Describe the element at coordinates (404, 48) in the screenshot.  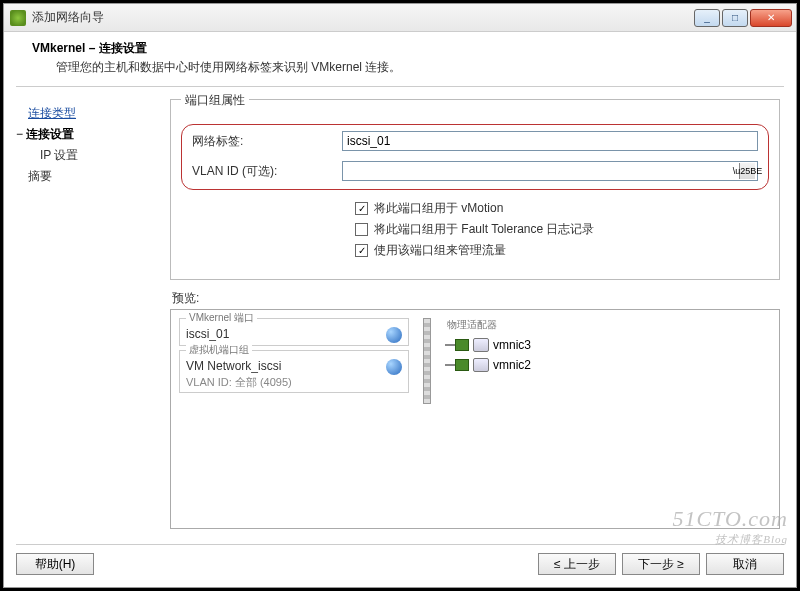
I see `page-title: VMkernel – 连接设置` at that location.